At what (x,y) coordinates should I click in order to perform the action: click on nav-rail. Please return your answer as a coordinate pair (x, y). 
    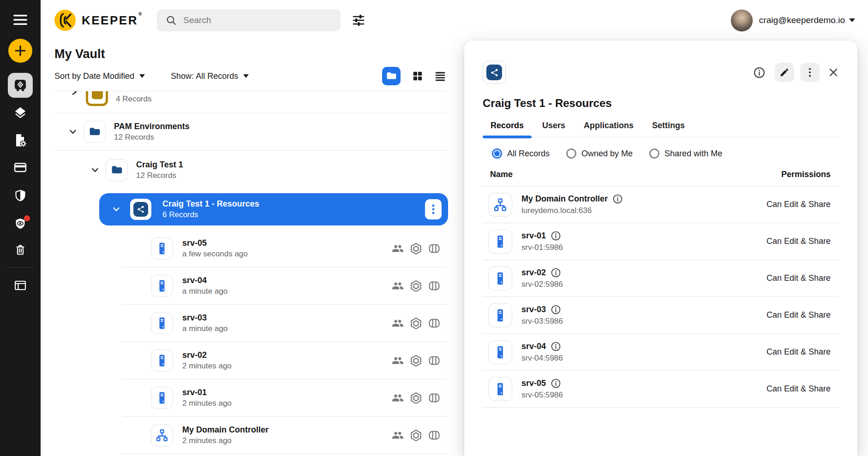
    Looking at the image, I should click on (20, 228).